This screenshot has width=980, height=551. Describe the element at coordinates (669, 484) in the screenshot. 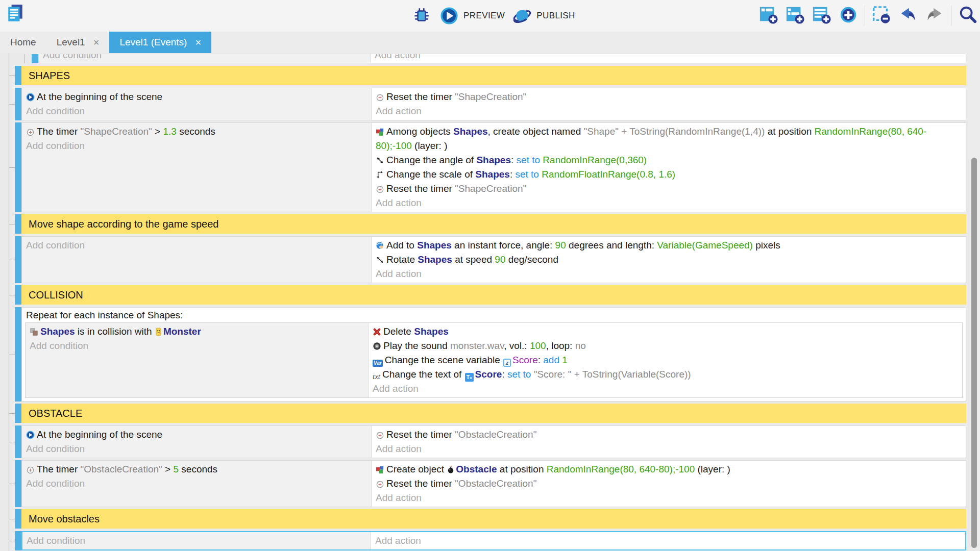

I see `actions-column: Create object Obstacle at position Rando…` at that location.